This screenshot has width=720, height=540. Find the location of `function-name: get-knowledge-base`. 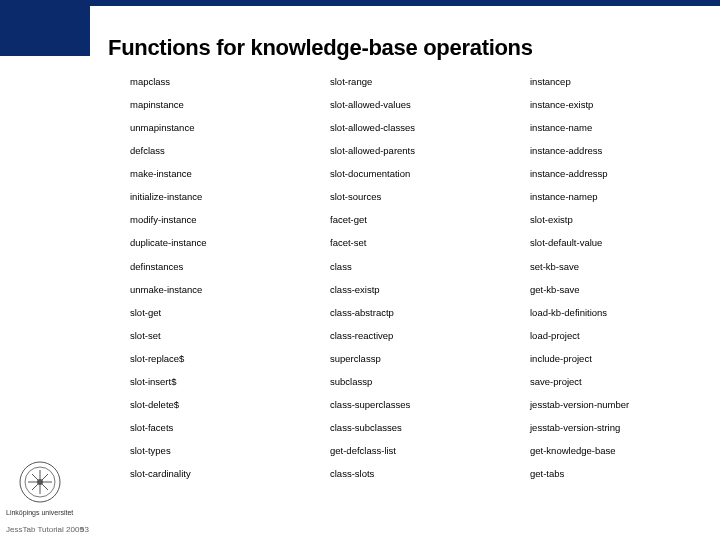

function-name: get-knowledge-base is located at coordinates (610, 452).